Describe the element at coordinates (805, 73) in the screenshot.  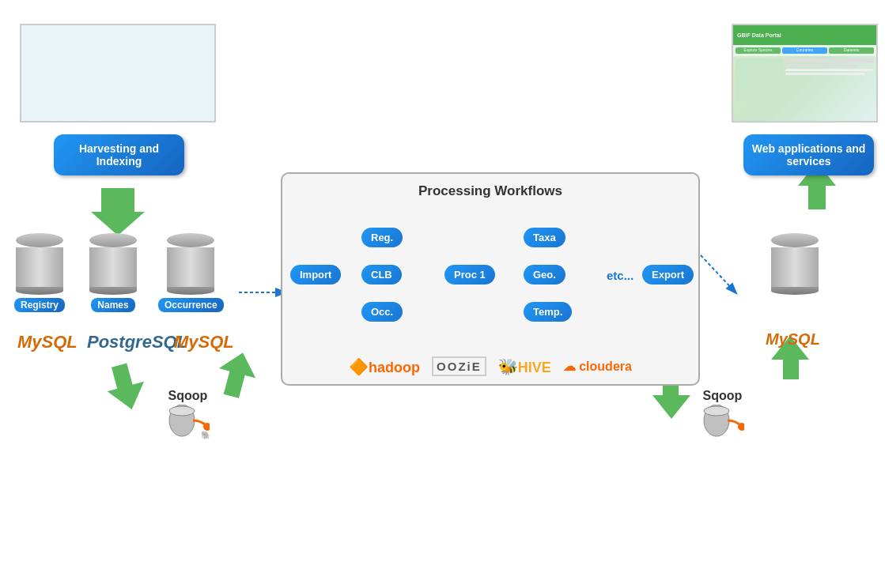
I see `webapp-screenshot: GBIF Data Portal Explore Species Countri…` at that location.